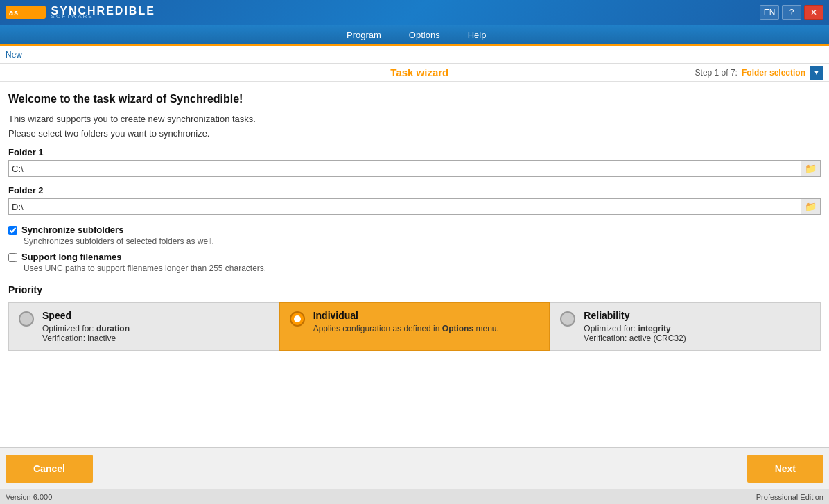 This screenshot has width=829, height=504. I want to click on wizard-header: Task wizard Step 1 of 7: Folder selectio…, so click(414, 73).